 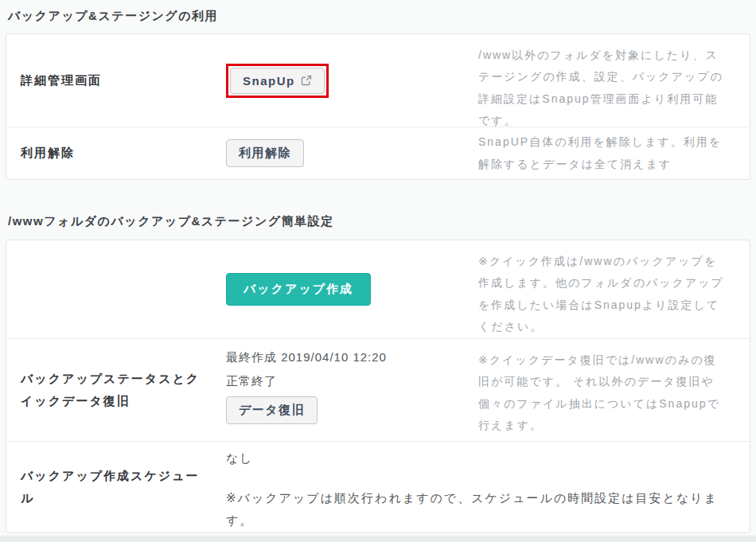 I want to click on backup-schedule-label: バックアップ作成スケジュール, so click(x=116, y=487).